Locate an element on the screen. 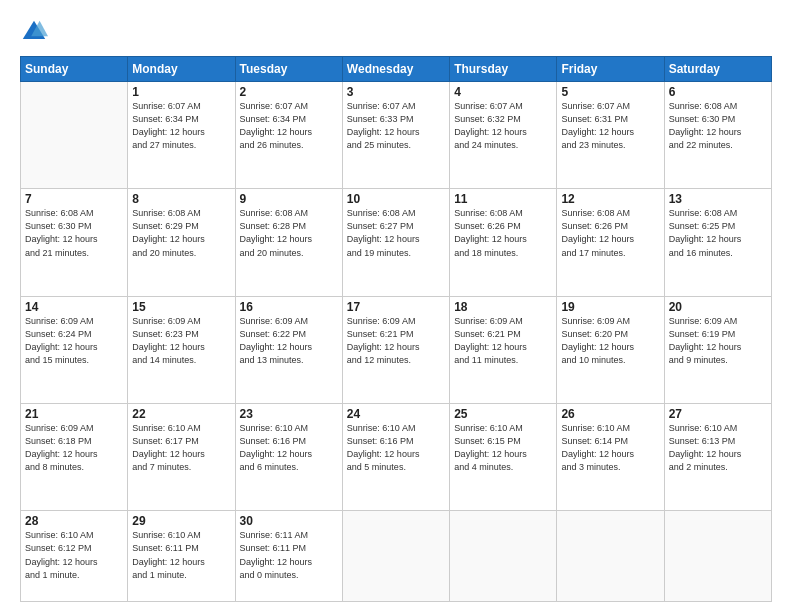 The image size is (792, 612). weekday-header-wednesday: Wednesday is located at coordinates (396, 70).